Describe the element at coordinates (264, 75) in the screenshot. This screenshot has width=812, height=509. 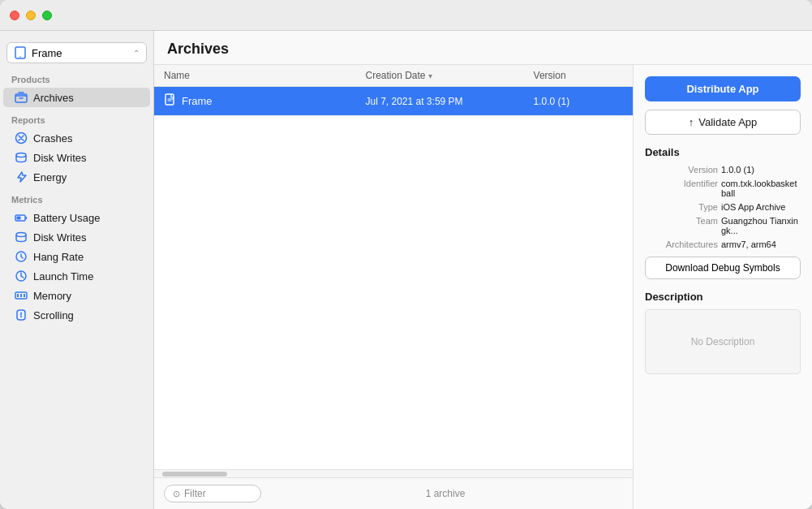
I see `col-header-name: Name` at that location.